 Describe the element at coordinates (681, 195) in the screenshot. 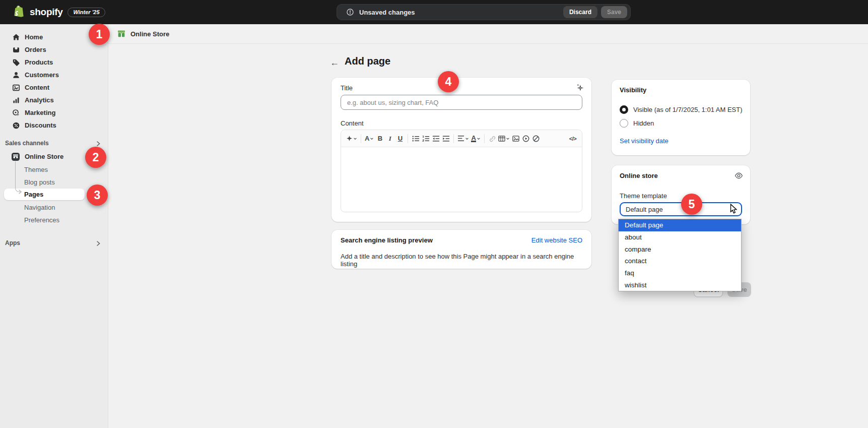

I see `online-store-card: Online store Theme template Default page` at that location.